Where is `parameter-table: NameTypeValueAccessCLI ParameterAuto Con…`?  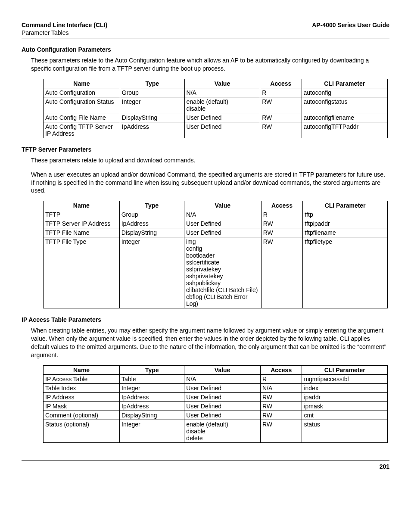
parameter-table: NameTypeValueAccessCLI ParameterAuto Con… is located at coordinates (215, 109).